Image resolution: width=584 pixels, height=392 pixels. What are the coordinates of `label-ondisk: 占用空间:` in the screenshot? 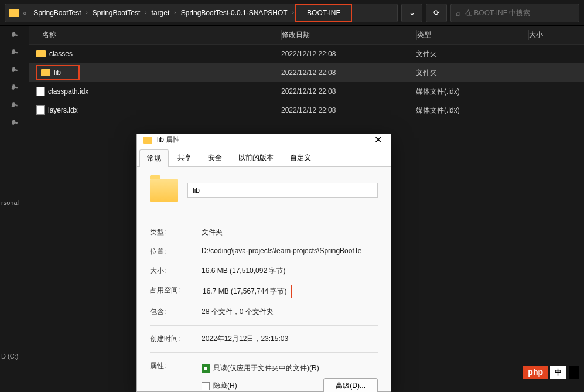 It's located at (176, 292).